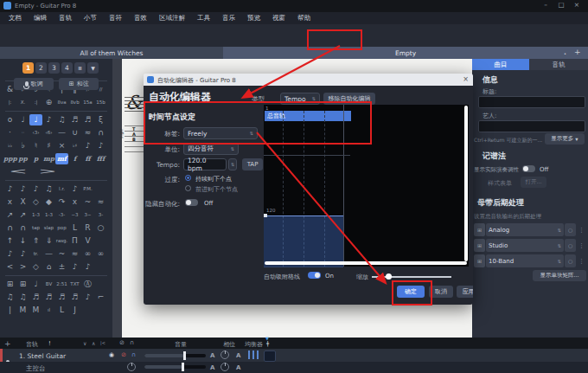  Describe the element at coordinates (205, 164) in the screenshot. I see `tempo-input: 120.0 bpm` at that location.